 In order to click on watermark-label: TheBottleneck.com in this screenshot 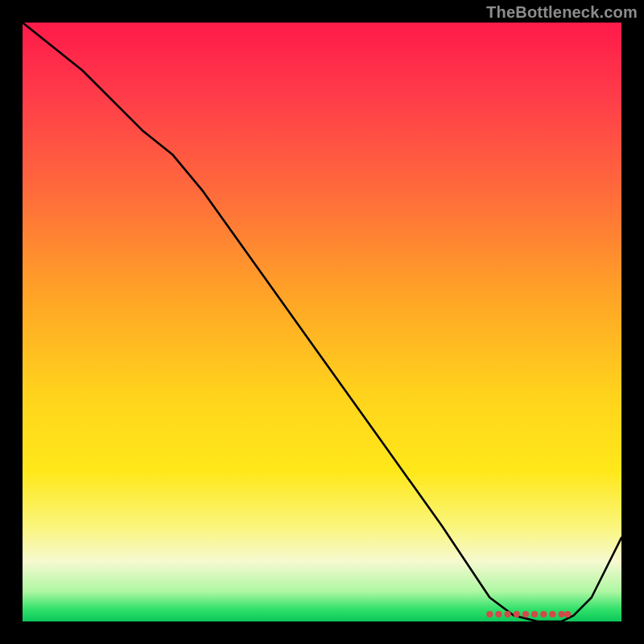, I will do `click(562, 13)`.